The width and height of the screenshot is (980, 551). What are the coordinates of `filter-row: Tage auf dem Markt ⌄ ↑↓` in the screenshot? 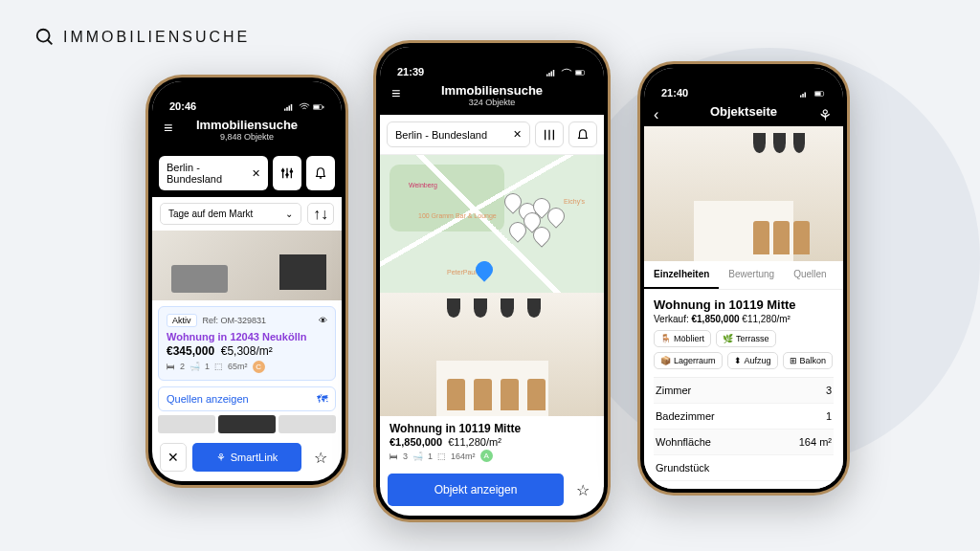 It's located at (247, 214).